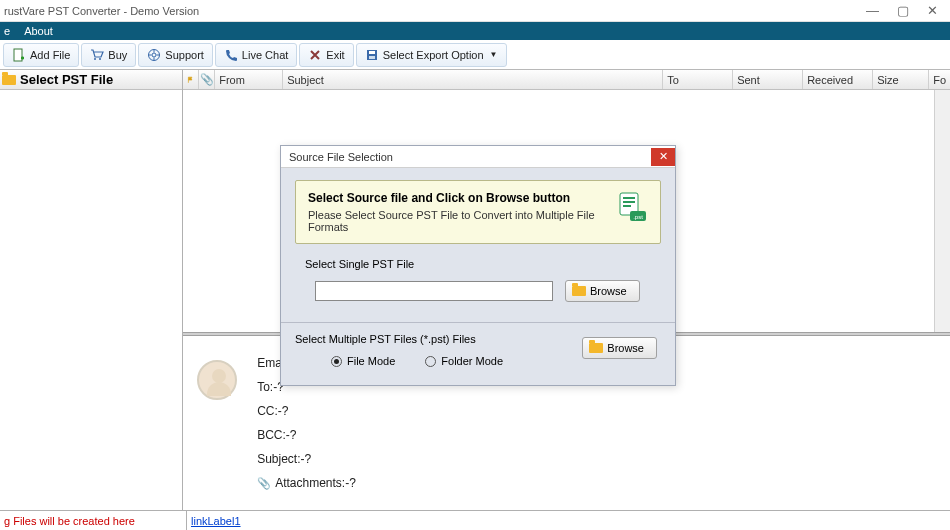  I want to click on folder-mode-radio: Folder Mode, so click(464, 361).